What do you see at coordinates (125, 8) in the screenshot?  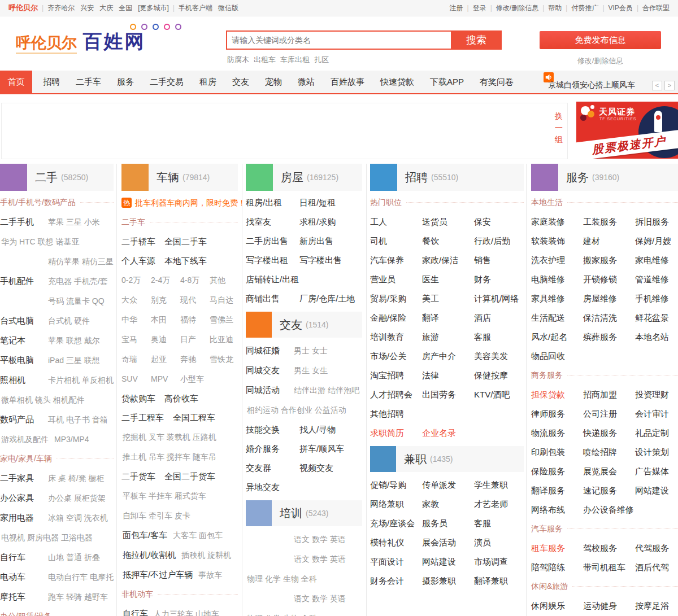 I see `topbar-city-link: 全国` at bounding box center [125, 8].